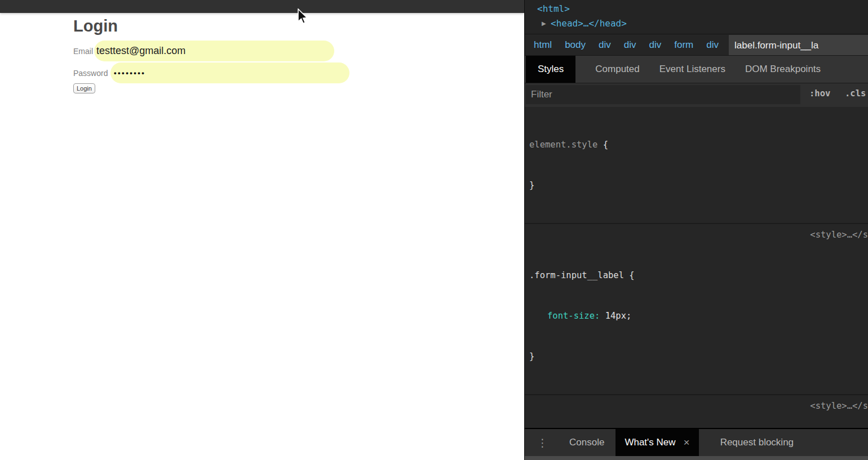  What do you see at coordinates (617, 69) in the screenshot?
I see `tab-computed: Computed` at bounding box center [617, 69].